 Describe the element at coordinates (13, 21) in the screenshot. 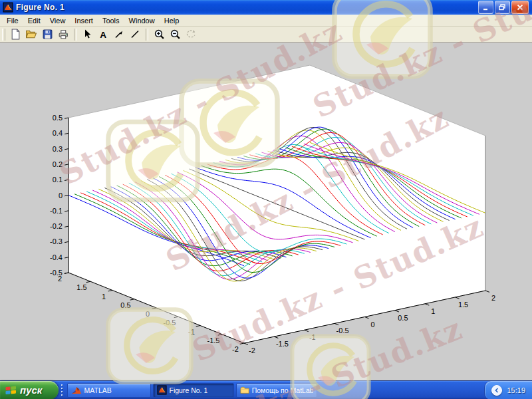

I see `menu-item-file: File` at that location.